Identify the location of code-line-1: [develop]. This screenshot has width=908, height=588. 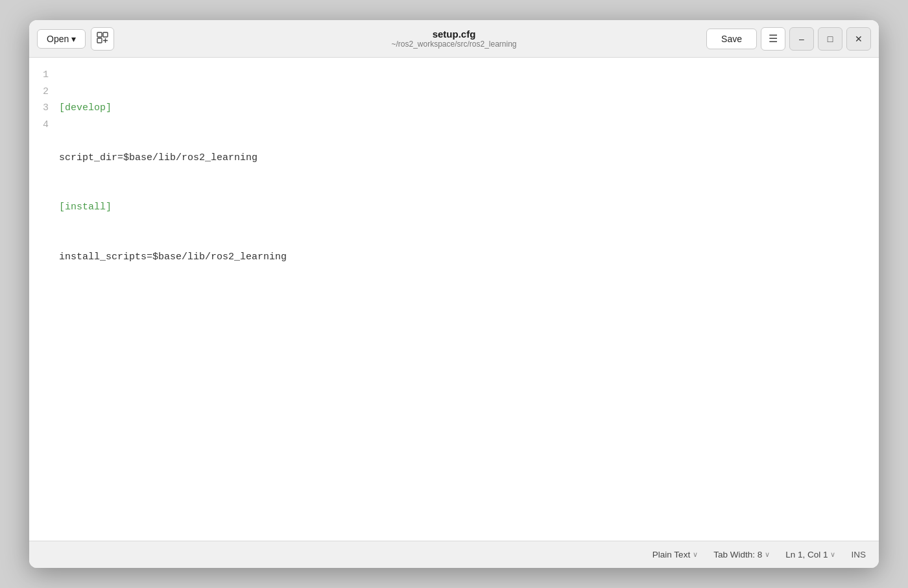
(464, 108).